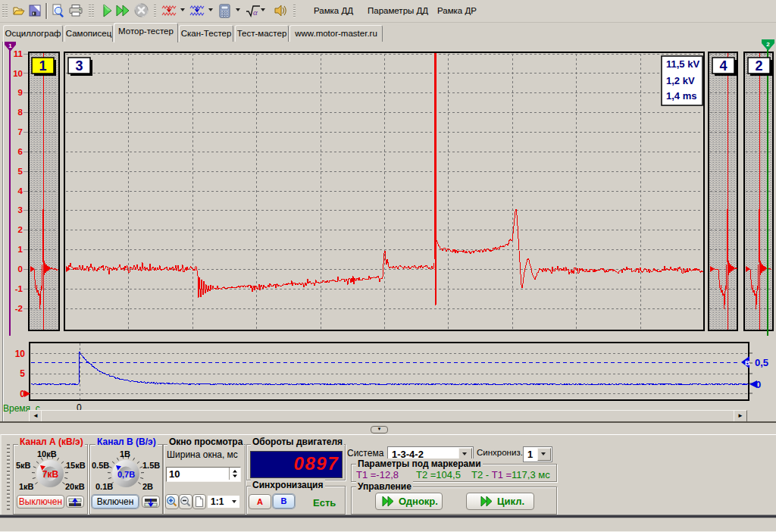 This screenshot has height=532, width=776. Describe the element at coordinates (20, 152) in the screenshot. I see `svg-text: 6` at that location.